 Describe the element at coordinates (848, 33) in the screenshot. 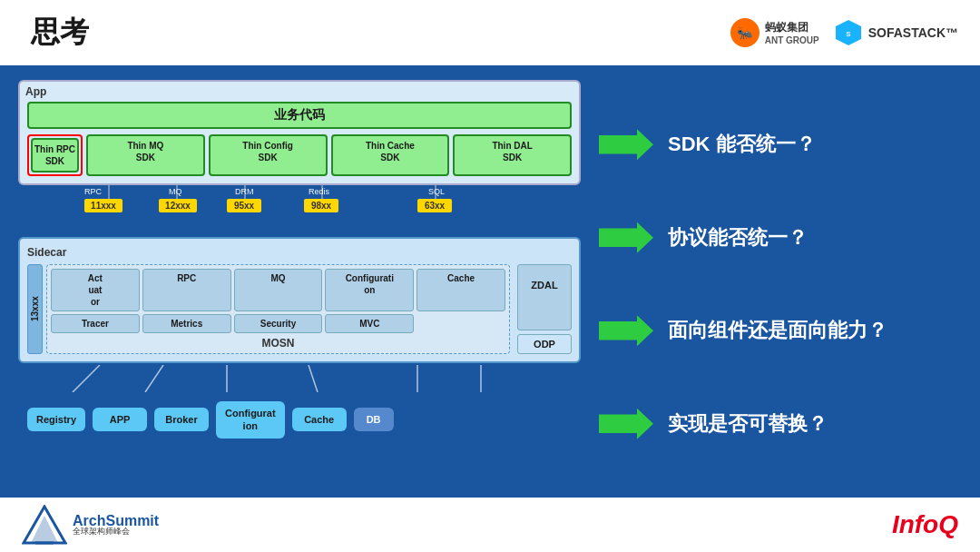

I see `sofastack-icon: S` at that location.